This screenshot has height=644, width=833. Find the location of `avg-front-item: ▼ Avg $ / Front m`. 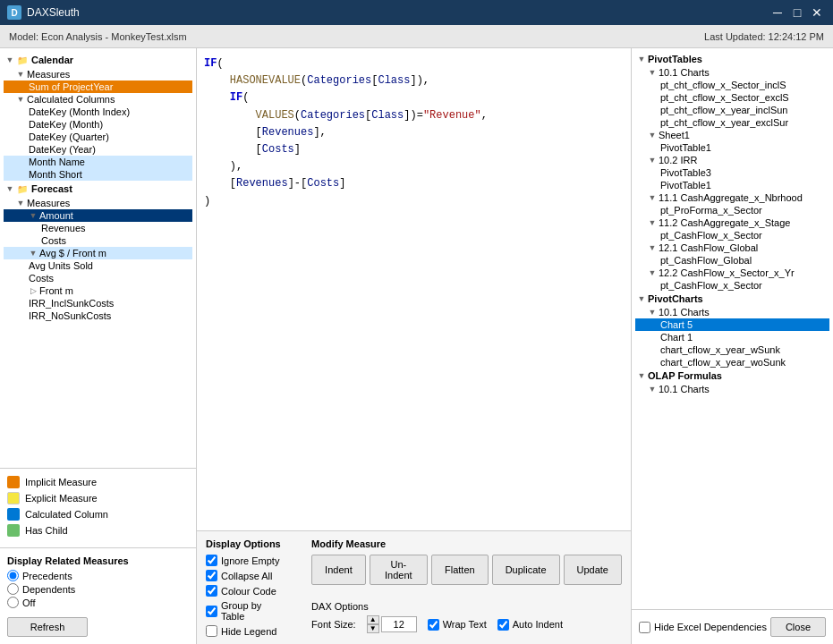

avg-front-item: ▼ Avg $ / Front m is located at coordinates (98, 253).